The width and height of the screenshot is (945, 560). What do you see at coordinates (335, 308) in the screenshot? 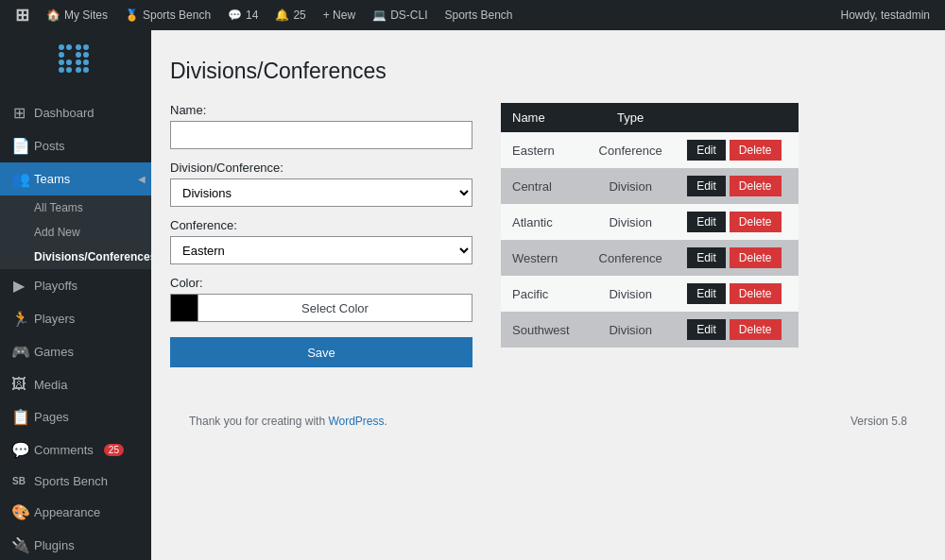
I see `color-select-button: Select Color` at bounding box center [335, 308].